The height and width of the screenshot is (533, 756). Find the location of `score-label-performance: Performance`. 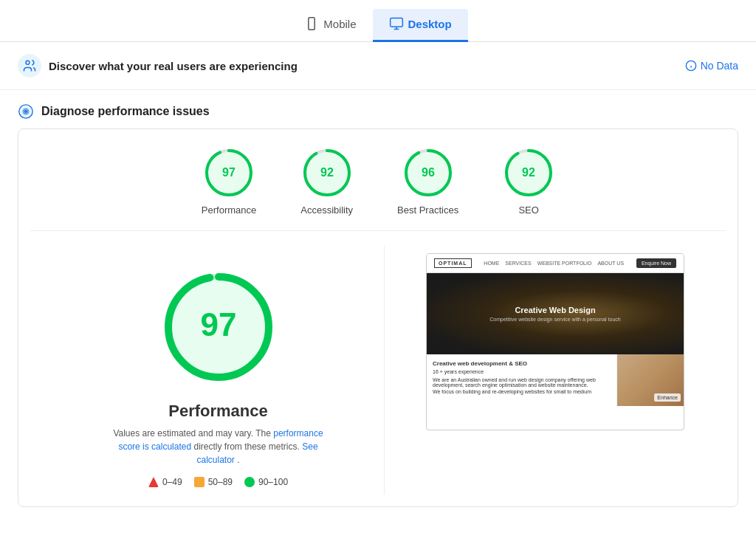

score-label-performance: Performance is located at coordinates (229, 210).